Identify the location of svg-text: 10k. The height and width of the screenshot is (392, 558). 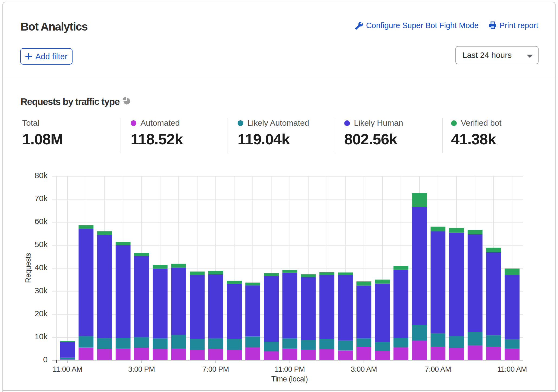
(41, 336).